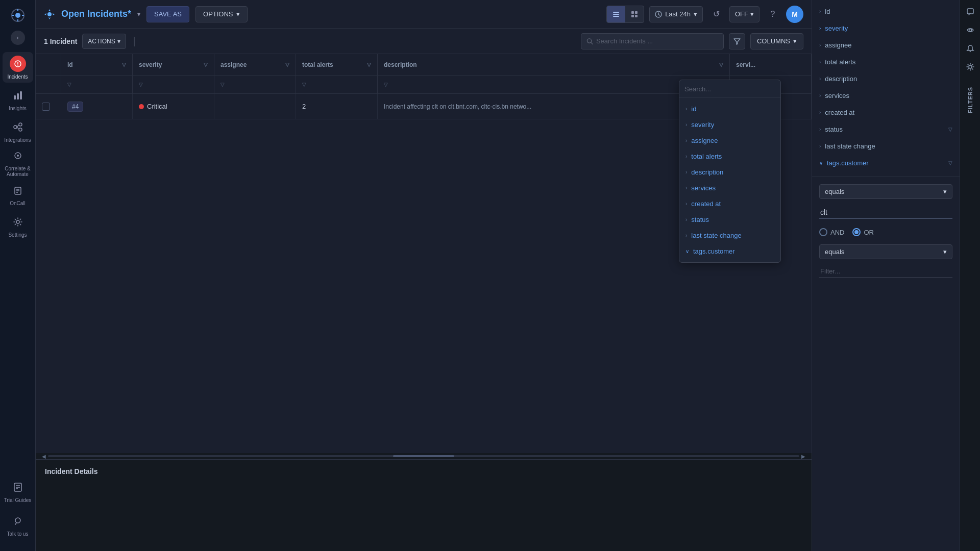 The height and width of the screenshot is (551, 980). Describe the element at coordinates (174, 64) in the screenshot. I see `th-severity: severity ▽` at that location.